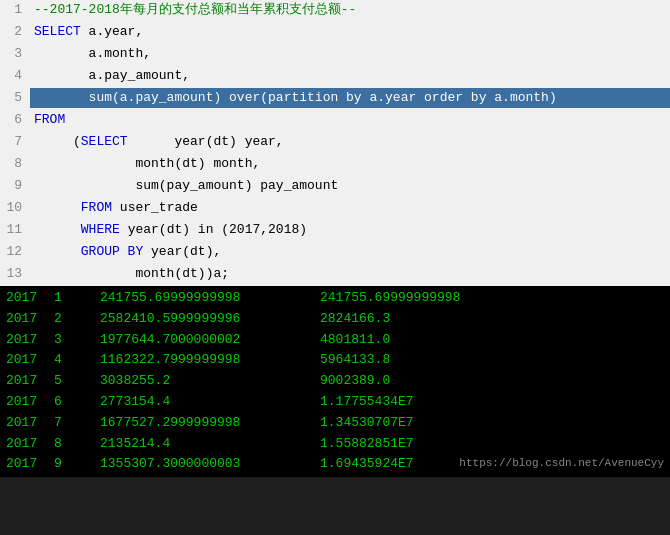 The height and width of the screenshot is (535, 670). What do you see at coordinates (335, 360) in the screenshot?
I see `table-row: 201741162322.79999999985964133.8` at bounding box center [335, 360].